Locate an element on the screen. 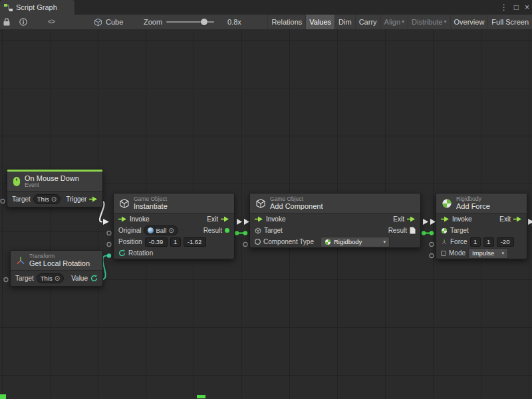  position-x-field: -0.39 is located at coordinates (156, 242).